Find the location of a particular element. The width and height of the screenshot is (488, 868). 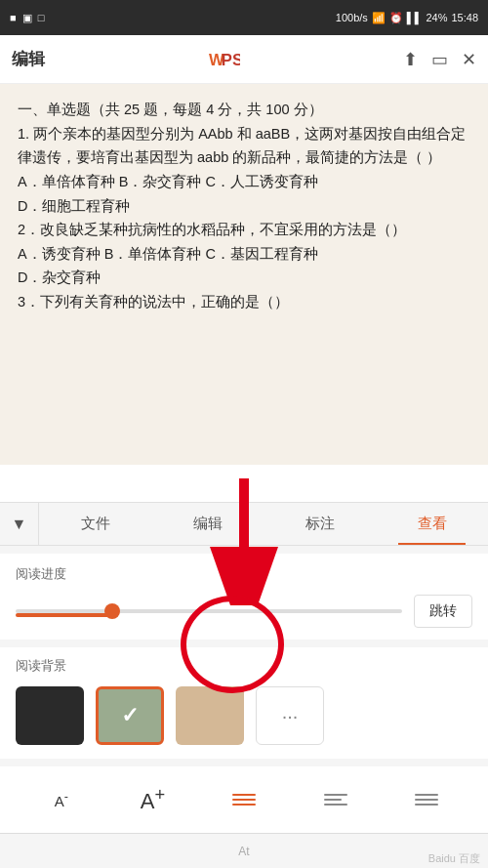

photo-icon: ▣ is located at coordinates (27, 18).